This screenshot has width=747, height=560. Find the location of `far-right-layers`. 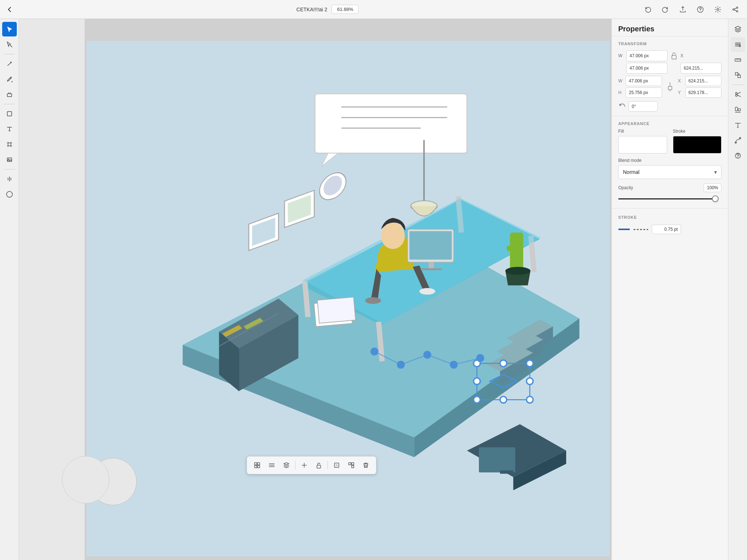

far-right-layers is located at coordinates (738, 29).